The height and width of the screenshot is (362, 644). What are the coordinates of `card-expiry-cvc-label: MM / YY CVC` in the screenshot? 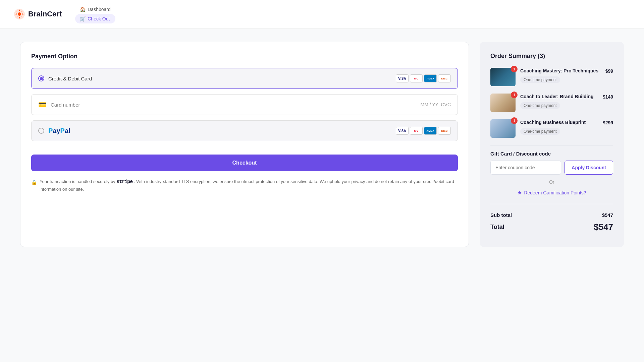 It's located at (435, 105).